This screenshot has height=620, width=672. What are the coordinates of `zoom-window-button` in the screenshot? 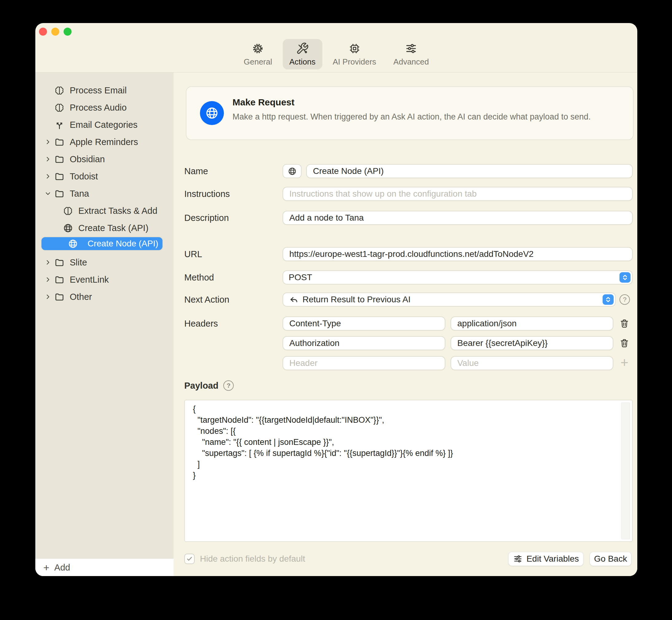 It's located at (68, 32).